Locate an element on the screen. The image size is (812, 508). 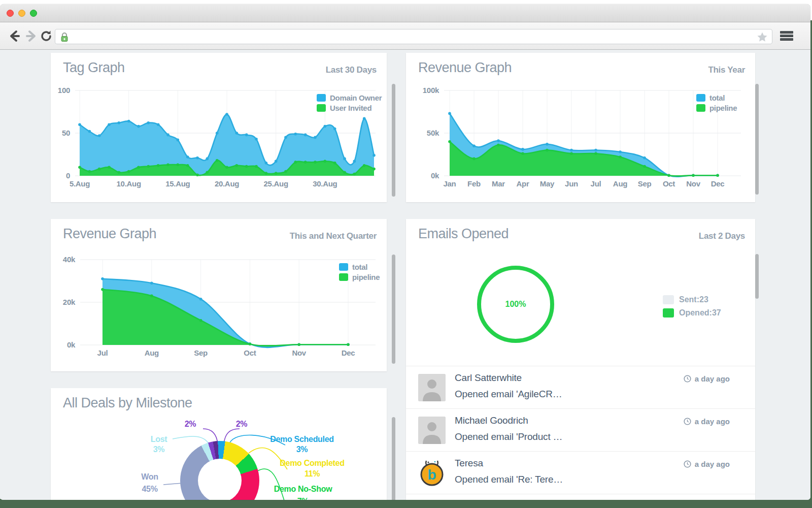
avatar is located at coordinates (432, 388).